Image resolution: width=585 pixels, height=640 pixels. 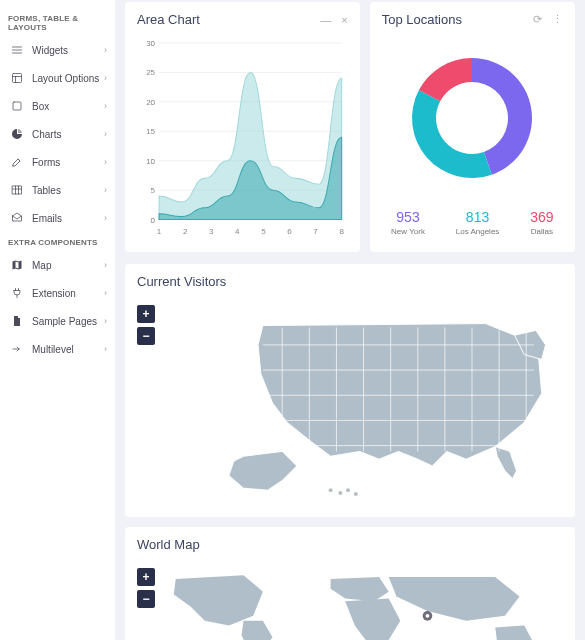 I want to click on svg-text: 2, so click(x=186, y=232).